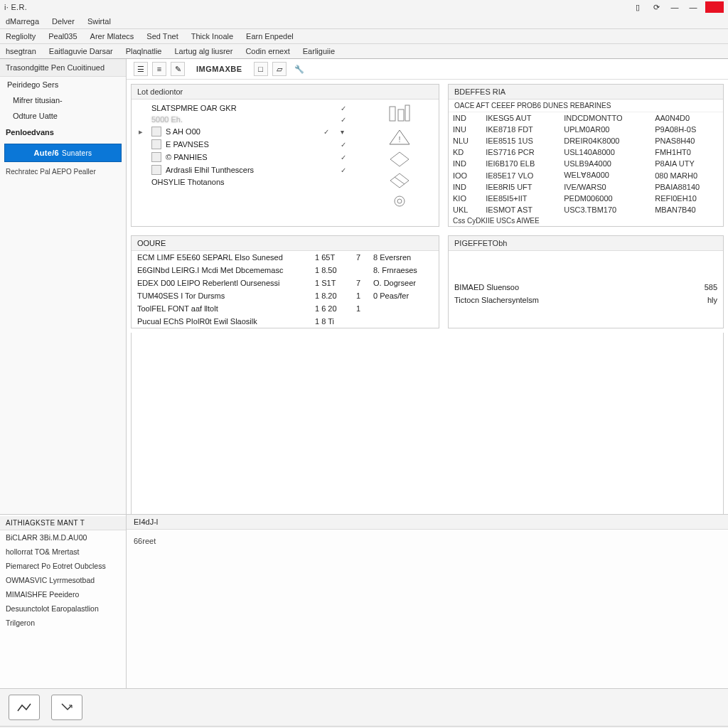 This screenshot has height=728, width=728. What do you see at coordinates (63, 537) in the screenshot?
I see `ll-item: BiCLARR 3Bi.M.D.AU00` at bounding box center [63, 537].